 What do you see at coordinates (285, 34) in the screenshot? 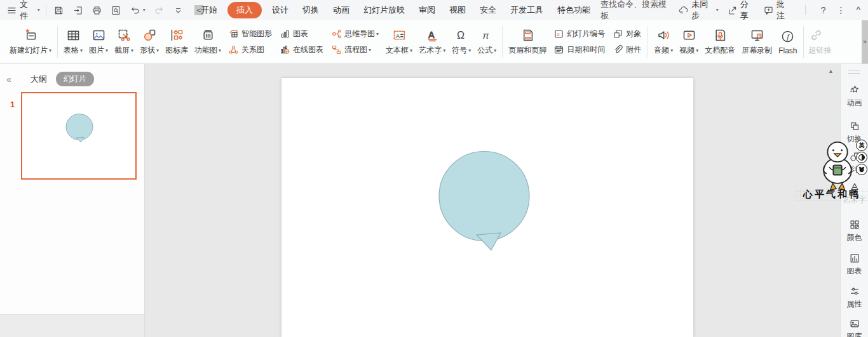
I see `chart-icon` at bounding box center [285, 34].